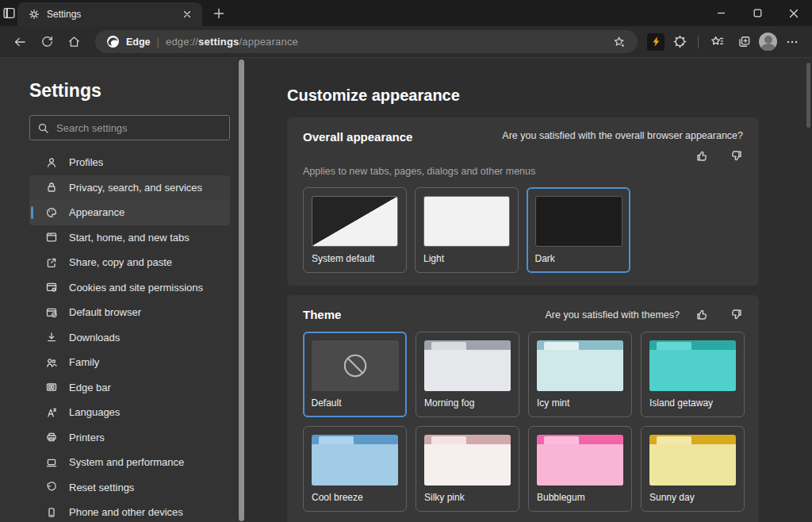  What do you see at coordinates (241, 290) in the screenshot?
I see `sidebar-scrollbar-thumb` at bounding box center [241, 290].